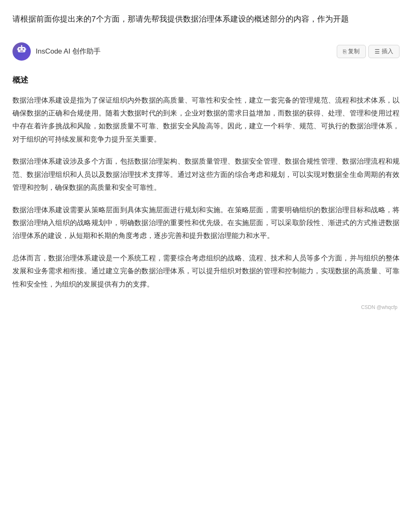 Image resolution: width=412 pixels, height=532 pixels. I want to click on avatar, so click(22, 51).